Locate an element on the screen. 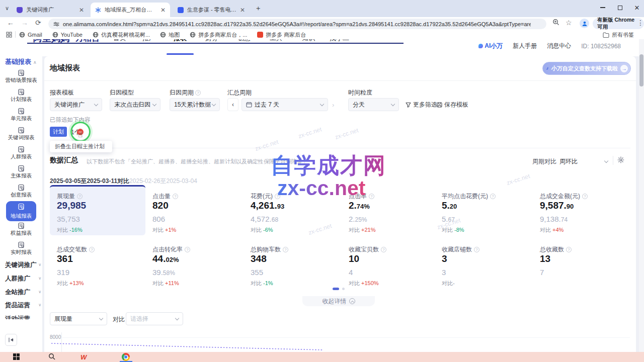 Image resolution: width=644 pixels, height=362 pixels. sidebar-group-goods-ops: 货品运营∨ is located at coordinates (23, 306).